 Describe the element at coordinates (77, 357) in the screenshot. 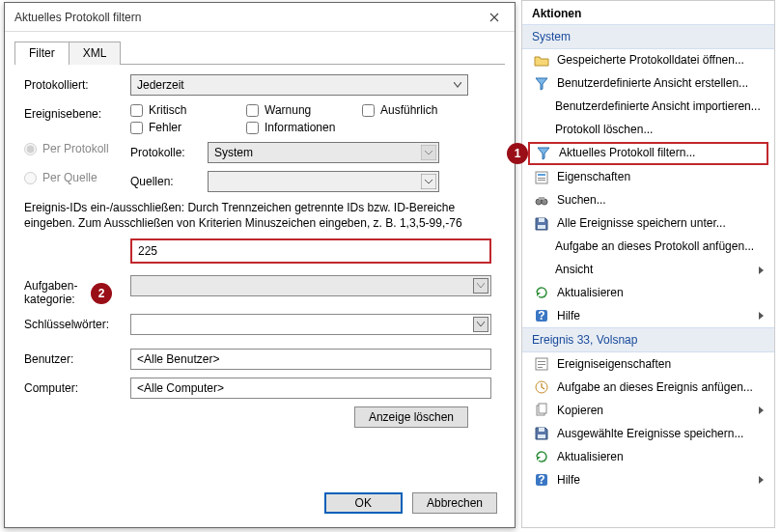

I see `label-benutzer: Benutzer:` at that location.